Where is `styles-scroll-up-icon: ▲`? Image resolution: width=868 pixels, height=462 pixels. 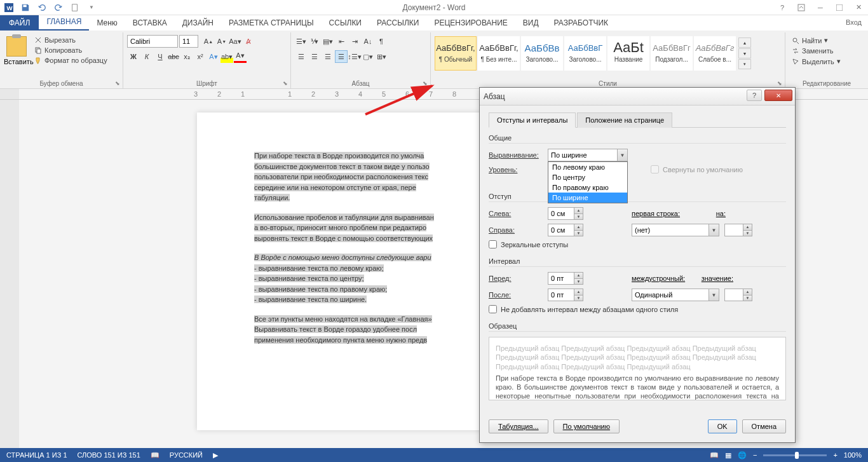
styles-scroll-up-icon: ▲ is located at coordinates (745, 43).